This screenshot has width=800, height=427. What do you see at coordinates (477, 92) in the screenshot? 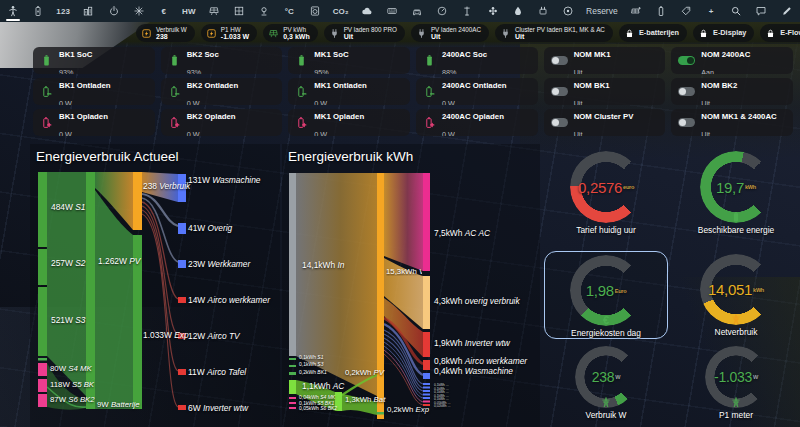
I see `card-2400ac-ontladen: 2400AC Ontladen0 W` at bounding box center [477, 92].